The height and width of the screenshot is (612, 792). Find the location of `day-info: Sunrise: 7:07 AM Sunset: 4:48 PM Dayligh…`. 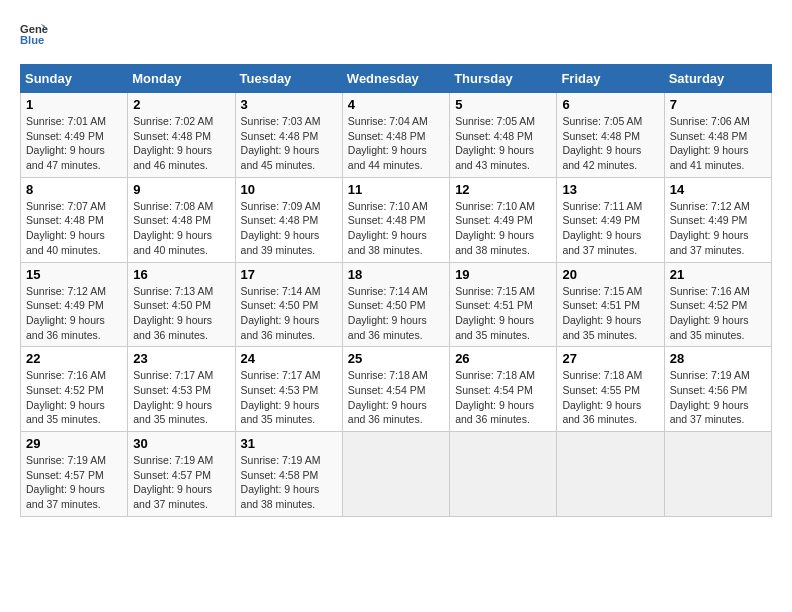

day-info: Sunrise: 7:07 AM Sunset: 4:48 PM Dayligh… is located at coordinates (66, 228).